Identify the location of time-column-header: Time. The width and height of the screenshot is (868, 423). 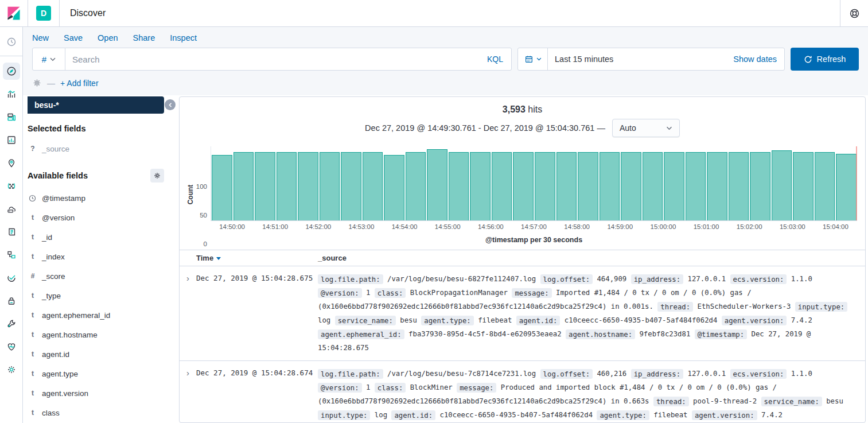
(257, 258).